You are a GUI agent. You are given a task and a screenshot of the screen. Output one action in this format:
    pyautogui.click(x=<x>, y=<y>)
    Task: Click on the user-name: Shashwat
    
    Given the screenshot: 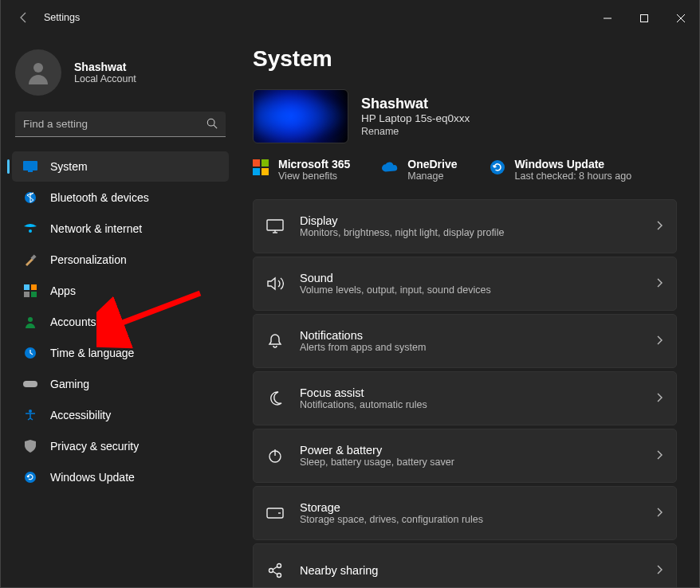 What is the action you would take?
    pyautogui.click(x=105, y=67)
    